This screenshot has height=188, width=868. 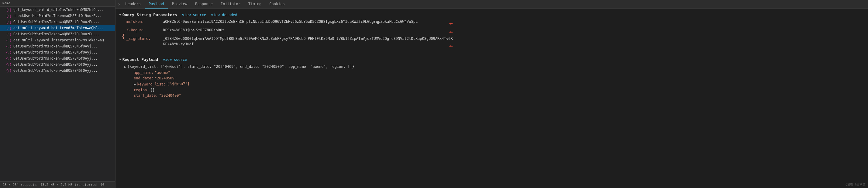 What do you see at coordinates (492, 4) in the screenshot?
I see `tabs-bar: ×HeadersPayloadPreviewResponseInitiatorT…` at bounding box center [492, 4].